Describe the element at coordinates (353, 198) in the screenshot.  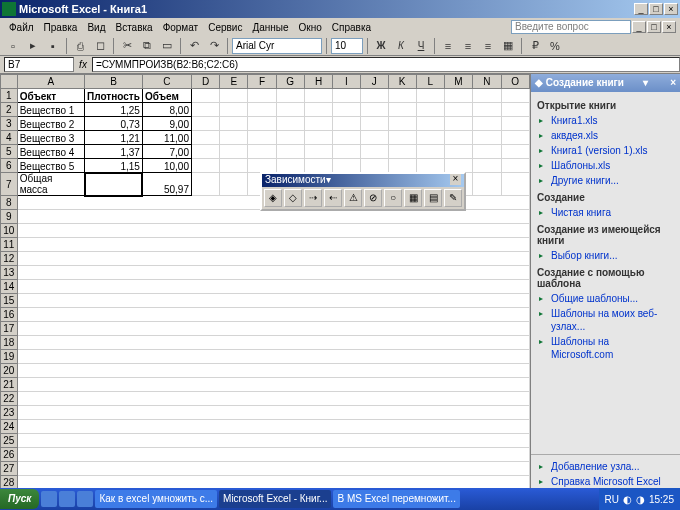
I see `trace-error-icon: ⚠` at that location.